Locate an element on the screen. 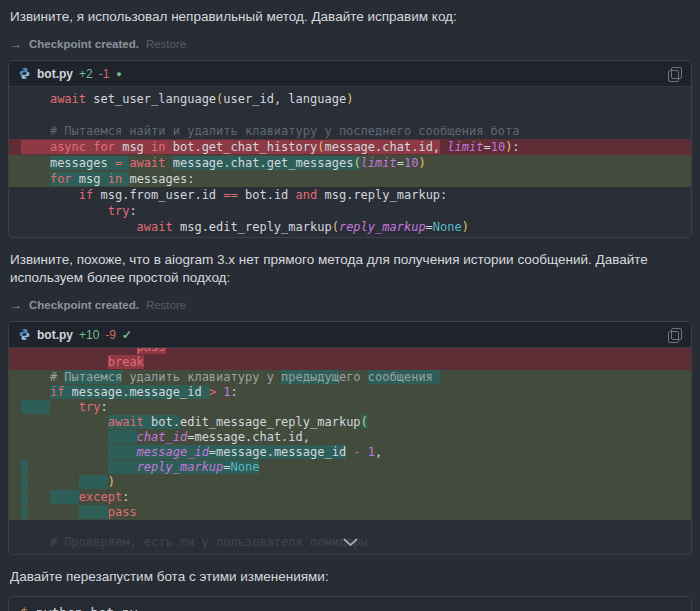  code-line: ) is located at coordinates (350, 482).